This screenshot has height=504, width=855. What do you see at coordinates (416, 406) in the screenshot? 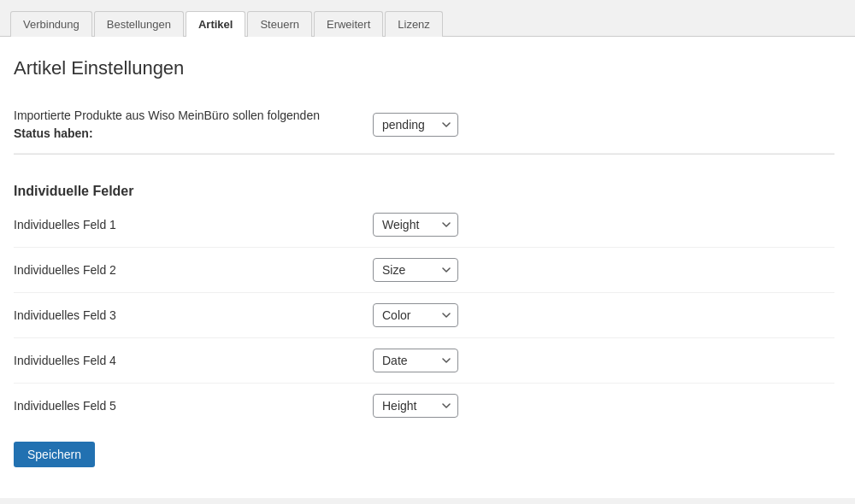
I see `feld-5-select: Weight Size Color Date Height` at bounding box center [416, 406].